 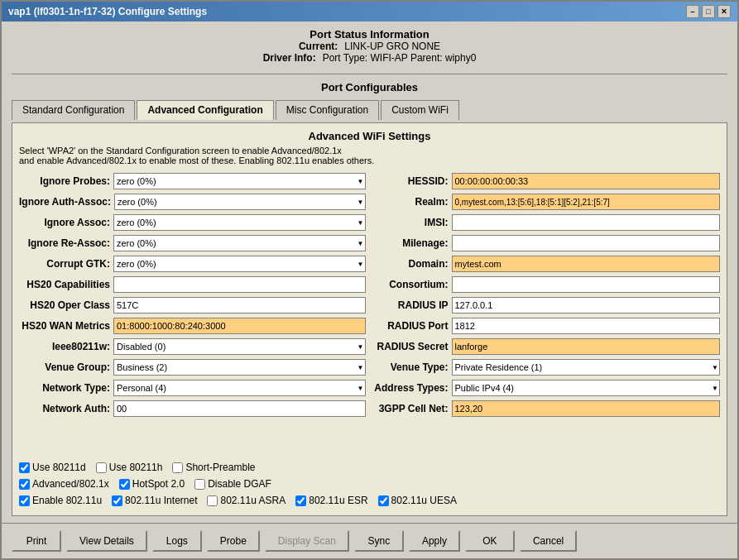 What do you see at coordinates (108, 12) in the screenshot?
I see `window-title: vap1 (lf0301-1n-f17-32) Configure Settin…` at bounding box center [108, 12].